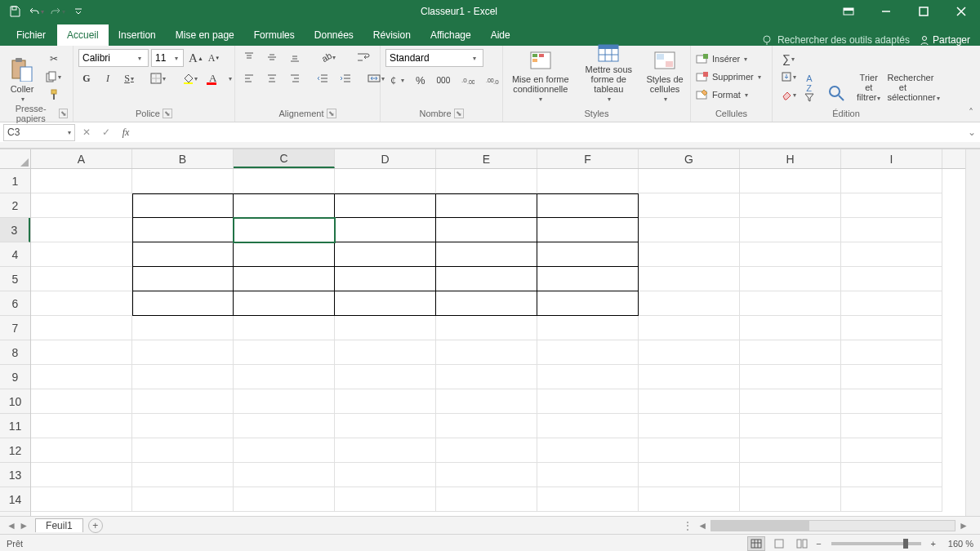  What do you see at coordinates (18, 526) in the screenshot?
I see `sheet-nav-buttons: ◄ ►` at bounding box center [18, 526].